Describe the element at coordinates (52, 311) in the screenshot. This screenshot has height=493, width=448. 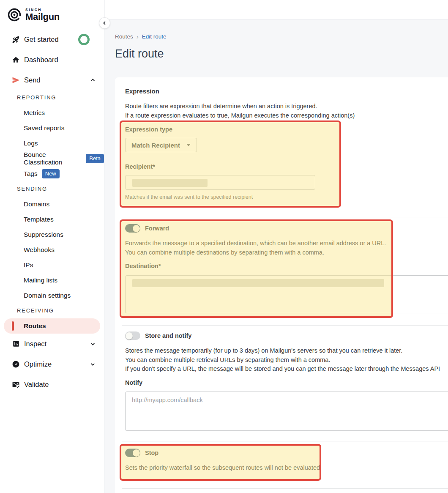
I see `sidebar-section-receiving: RECEIVING` at that location.